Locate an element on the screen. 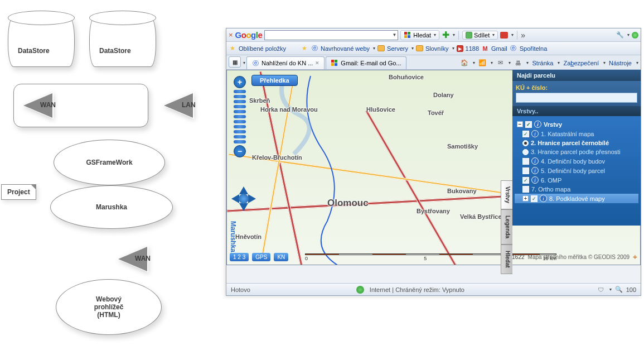 The height and width of the screenshot is (345, 644). ie-icon: ⓔ is located at coordinates (255, 63).